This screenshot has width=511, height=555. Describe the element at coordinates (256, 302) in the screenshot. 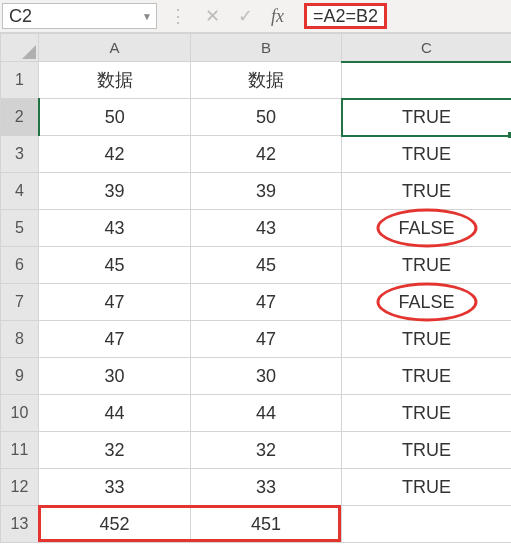

I see `row-7: 7 47 47 FALSE` at that location.